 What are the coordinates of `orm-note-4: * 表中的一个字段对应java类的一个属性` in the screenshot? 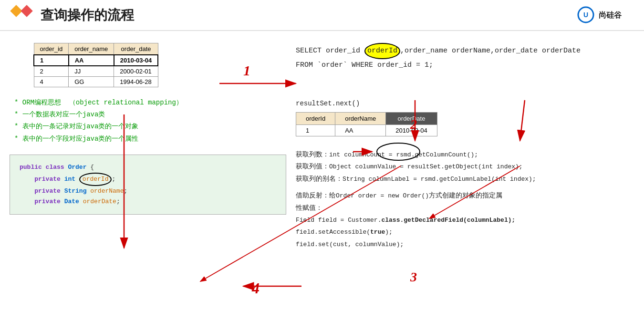 It's located at (150, 139).